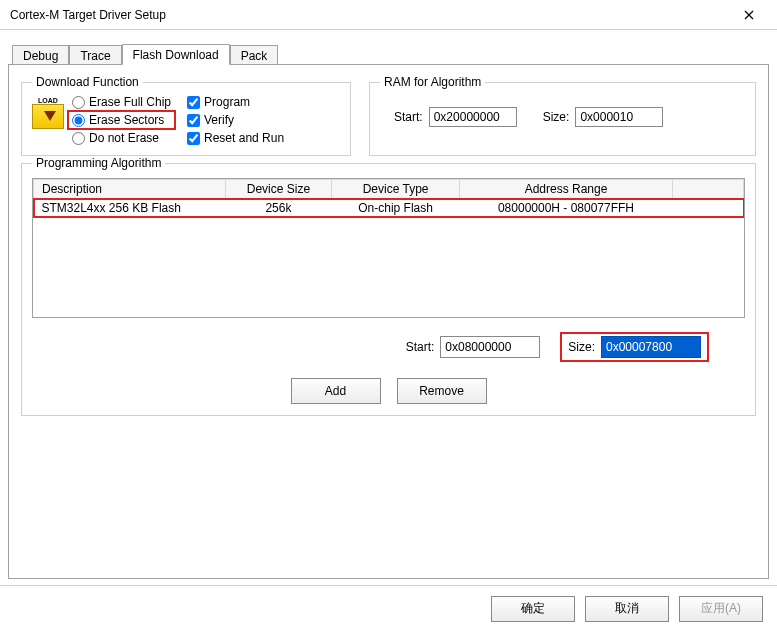  I want to click on cancel-button: 取消, so click(627, 609).